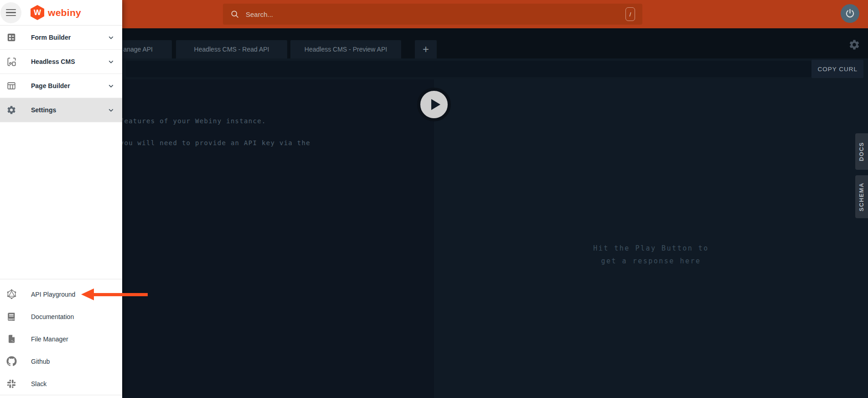 The width and height of the screenshot is (868, 398). What do you see at coordinates (61, 62) in the screenshot?
I see `sidebar-item-headless-cms: Headless CMS` at bounding box center [61, 62].